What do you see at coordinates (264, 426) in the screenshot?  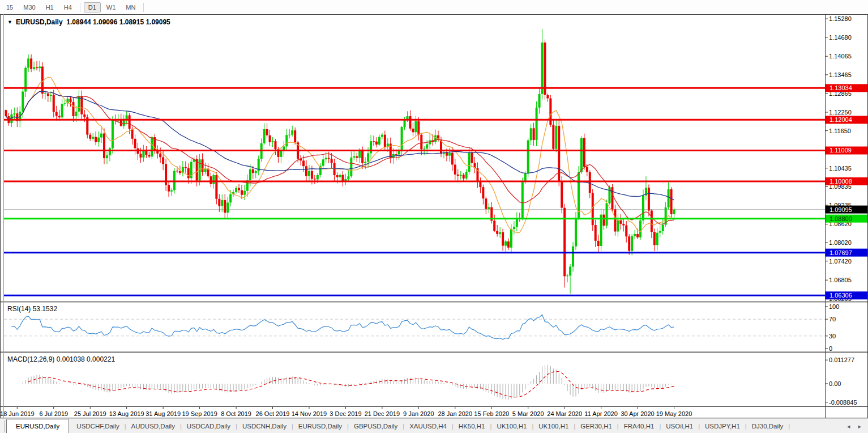 I see `symbol-tab: USDCNH,Daily` at bounding box center [264, 426].